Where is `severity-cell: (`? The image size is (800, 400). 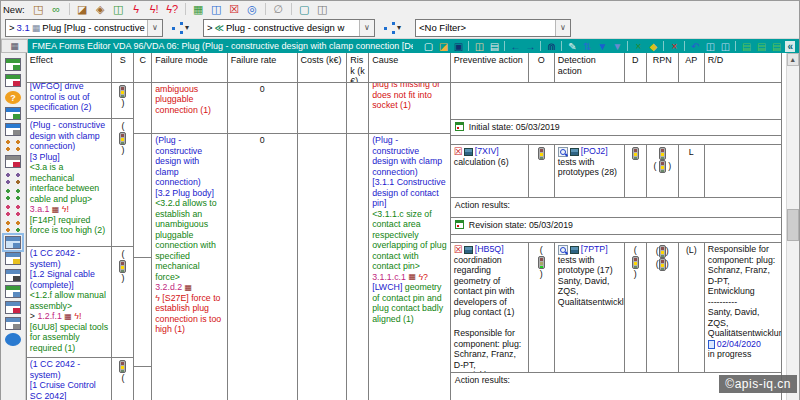 severity-cell: ( is located at coordinates (123, 379).